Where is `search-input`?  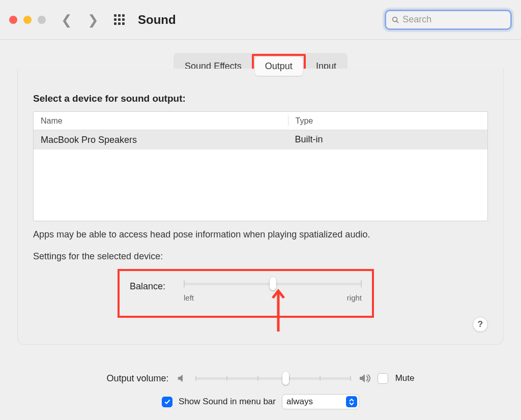
search-input is located at coordinates (454, 19).